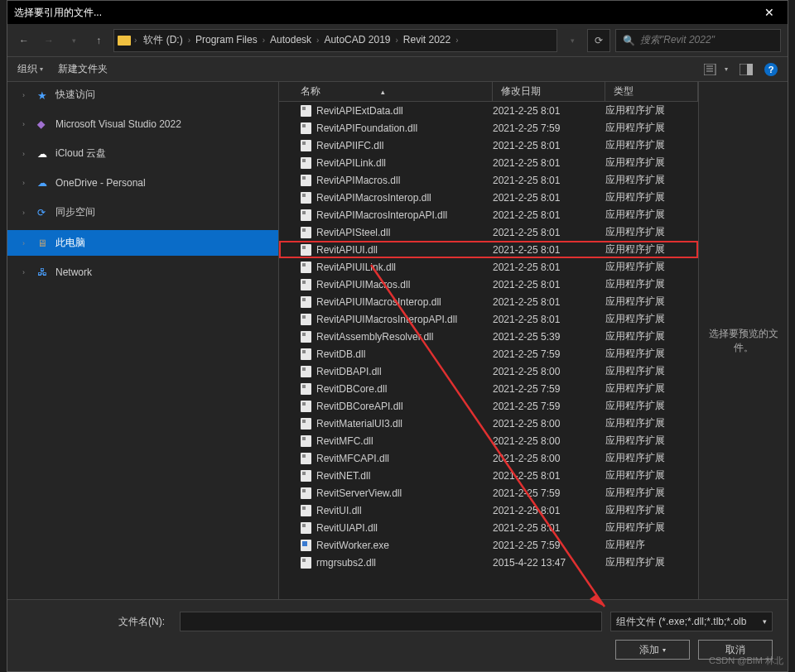  What do you see at coordinates (489, 406) in the screenshot?
I see `file-row: RevitDBCoreAPI.dll2021-2-25 7:59应用程序扩展` at bounding box center [489, 406].